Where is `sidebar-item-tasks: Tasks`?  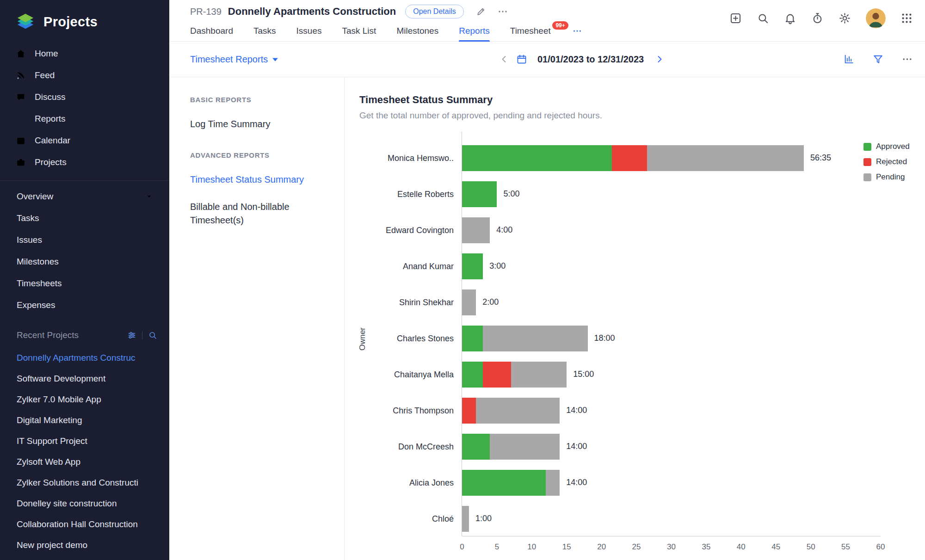 sidebar-item-tasks: Tasks is located at coordinates (85, 218).